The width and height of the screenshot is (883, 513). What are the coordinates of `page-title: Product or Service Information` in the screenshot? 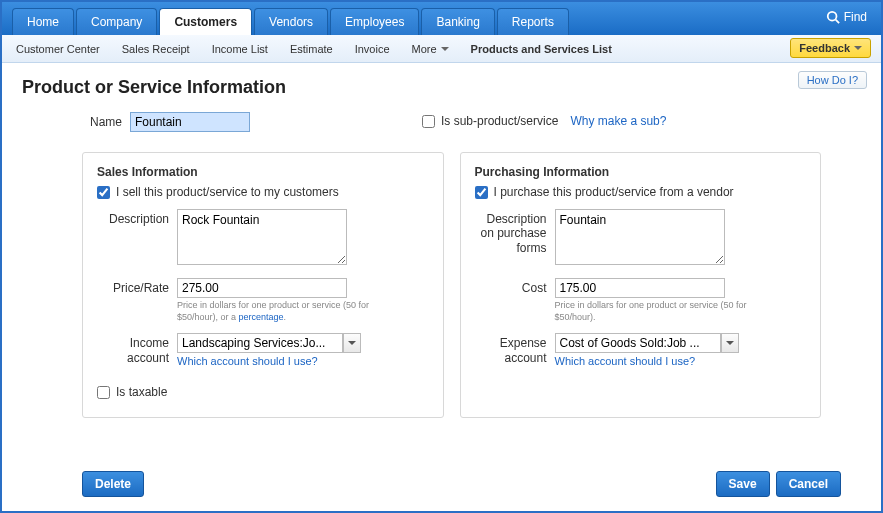 It's located at (442, 88).